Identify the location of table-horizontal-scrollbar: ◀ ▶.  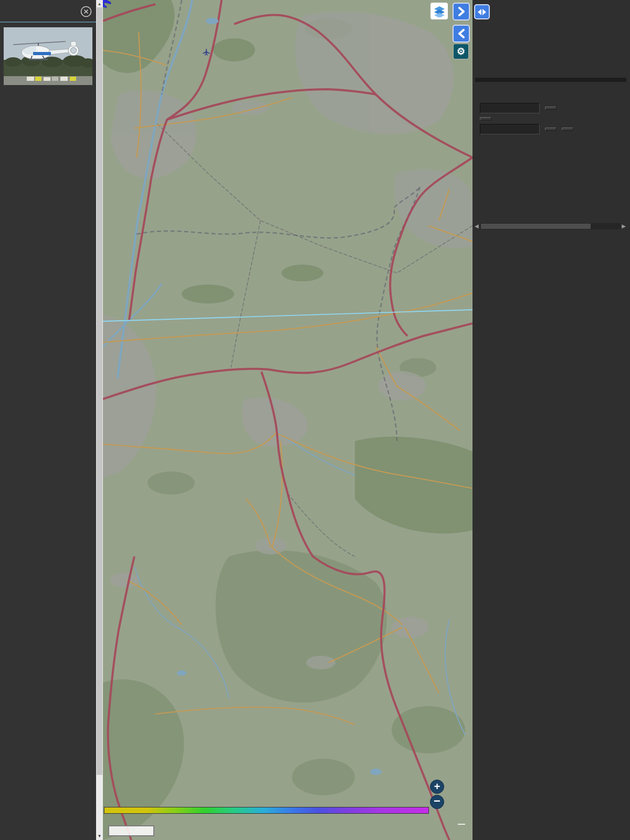
(550, 226).